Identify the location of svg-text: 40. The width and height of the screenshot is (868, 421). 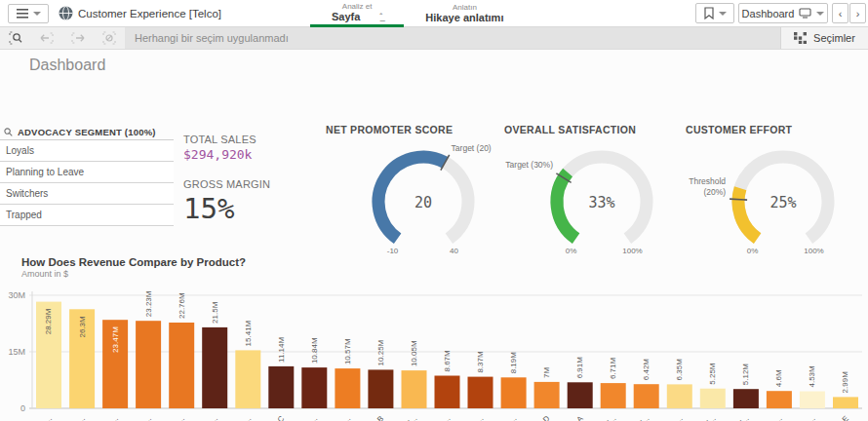
(454, 251).